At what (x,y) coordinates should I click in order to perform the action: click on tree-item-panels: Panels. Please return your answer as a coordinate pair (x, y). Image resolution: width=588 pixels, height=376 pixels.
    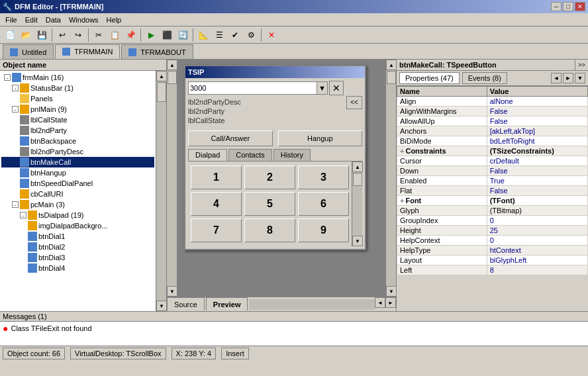
    Looking at the image, I should click on (78, 99).